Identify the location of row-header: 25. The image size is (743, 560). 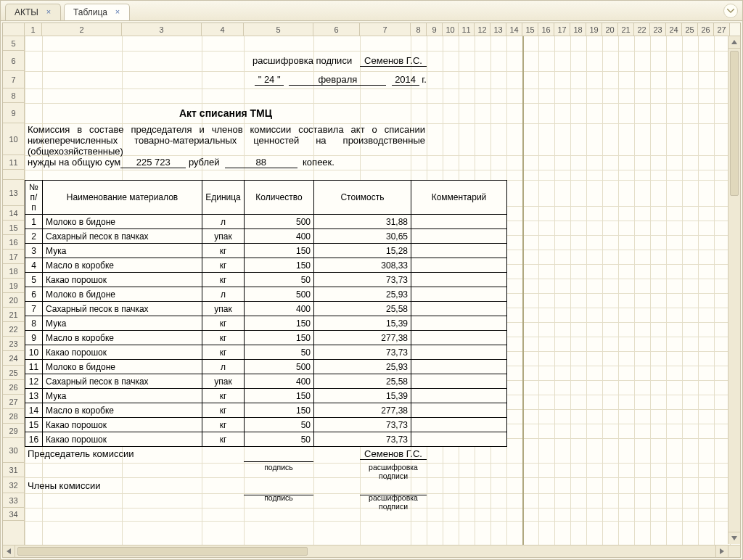
(13, 373).